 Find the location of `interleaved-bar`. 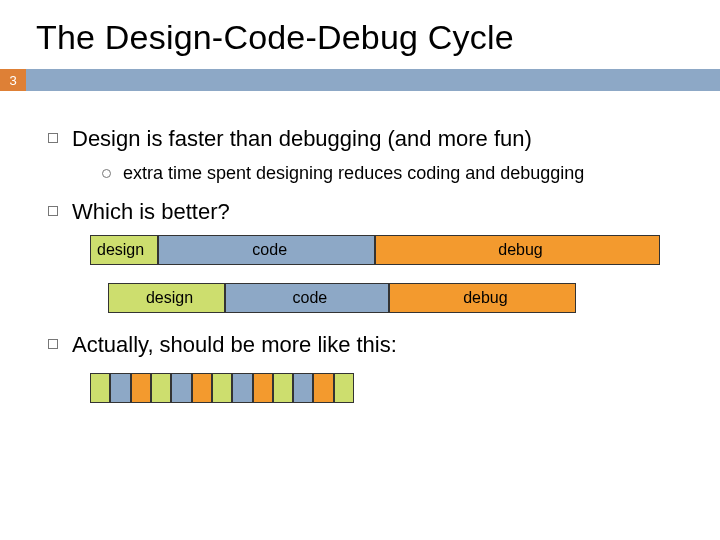

interleaved-bar is located at coordinates (222, 388).